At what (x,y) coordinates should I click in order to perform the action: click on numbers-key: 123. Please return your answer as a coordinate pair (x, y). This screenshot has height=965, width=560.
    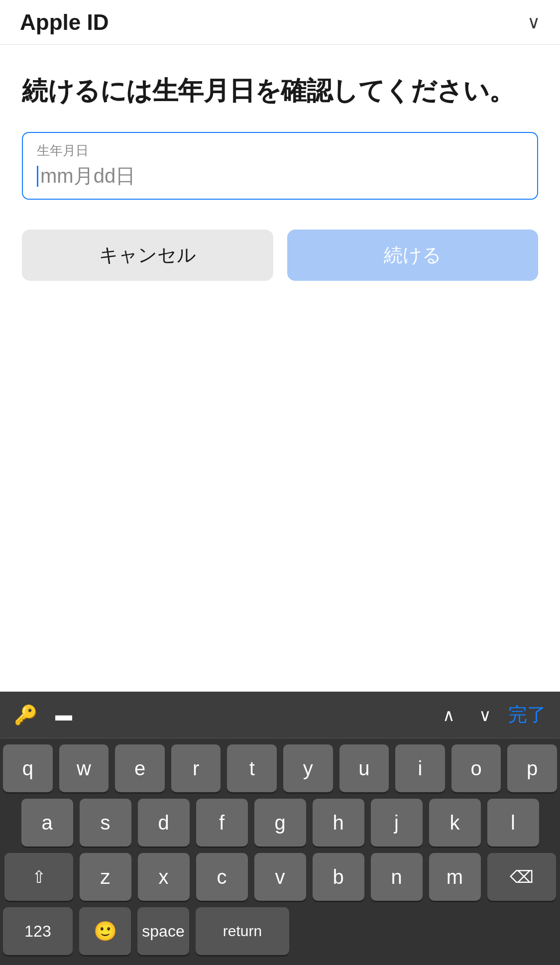
    Looking at the image, I should click on (38, 931).